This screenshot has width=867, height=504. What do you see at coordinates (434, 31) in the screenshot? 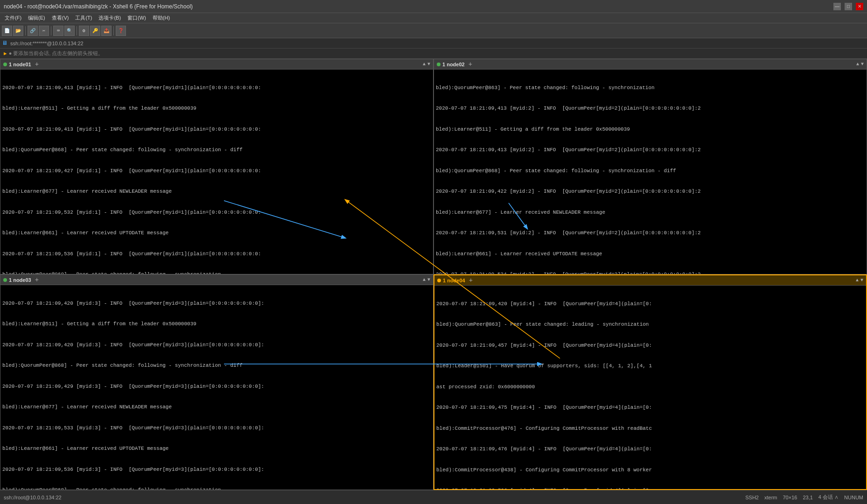
I see `toolbar: 📄 📂 🔗 ✂ ⌨ 🔍 ⚙ 🔑 📤 ❓` at bounding box center [434, 31].